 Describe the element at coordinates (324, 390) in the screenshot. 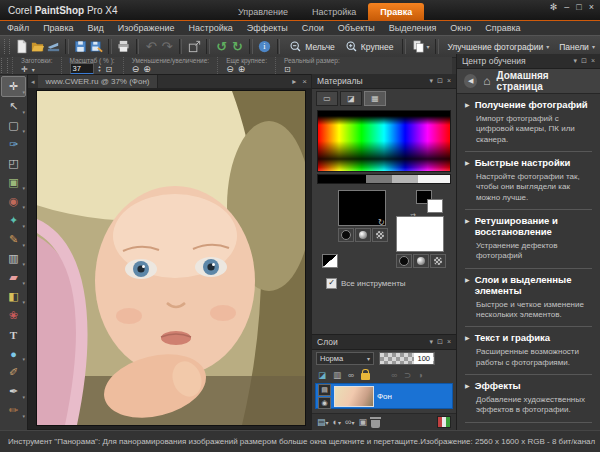

I see `layer-page-icon: ▤` at that location.